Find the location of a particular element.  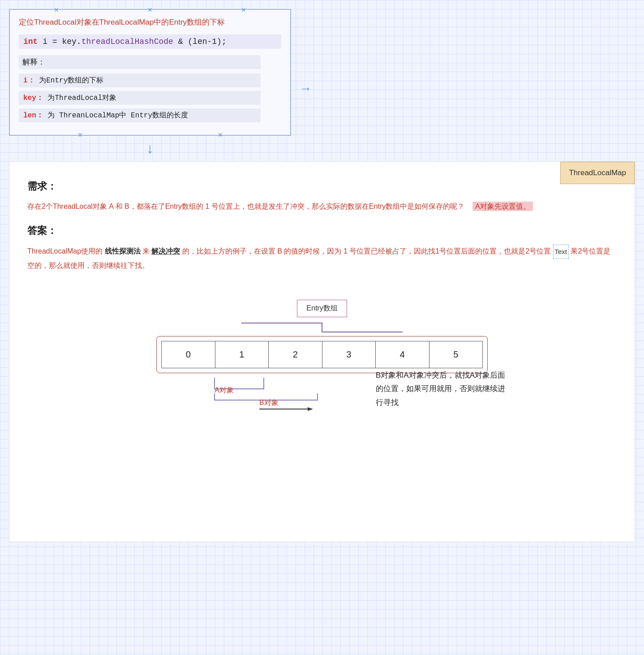

cell-3: 3 is located at coordinates (349, 355).